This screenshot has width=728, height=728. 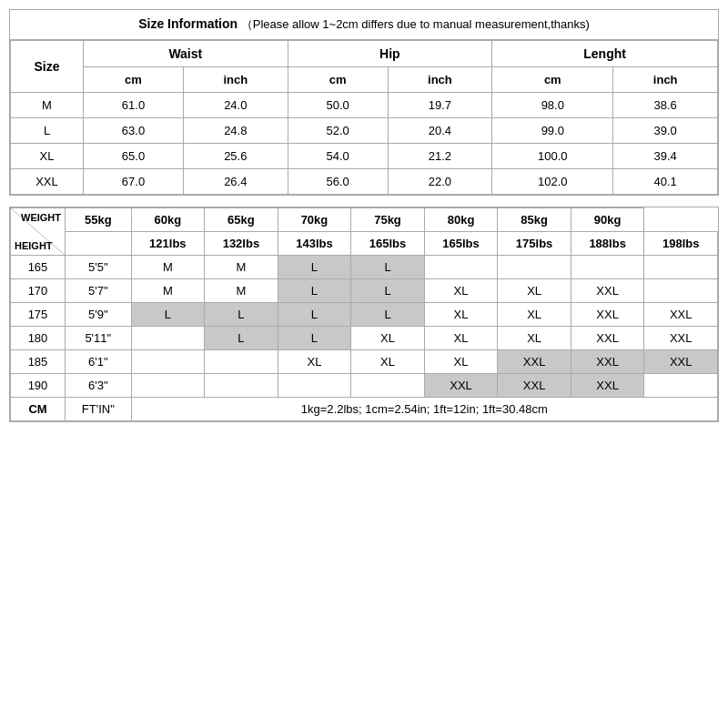 What do you see at coordinates (134, 182) in the screenshot?
I see `cell-waistCm: 67.0` at bounding box center [134, 182].